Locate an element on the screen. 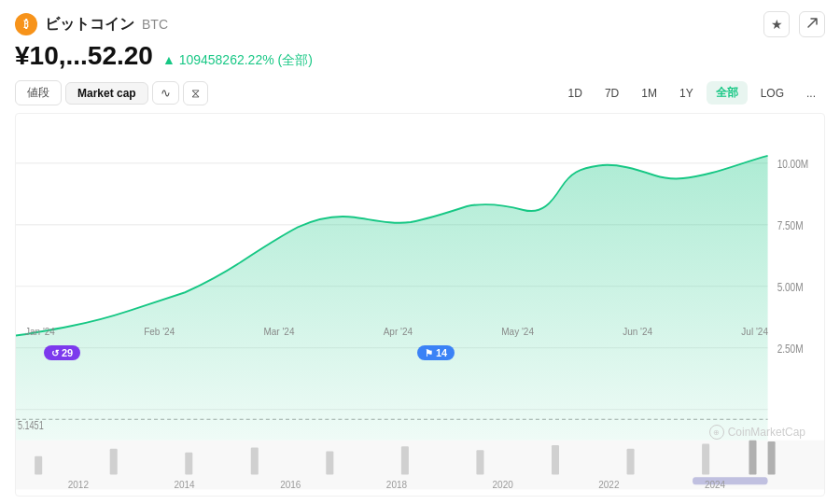 This screenshot has height=504, width=840. x-label-2020: 2020 is located at coordinates (503, 485).